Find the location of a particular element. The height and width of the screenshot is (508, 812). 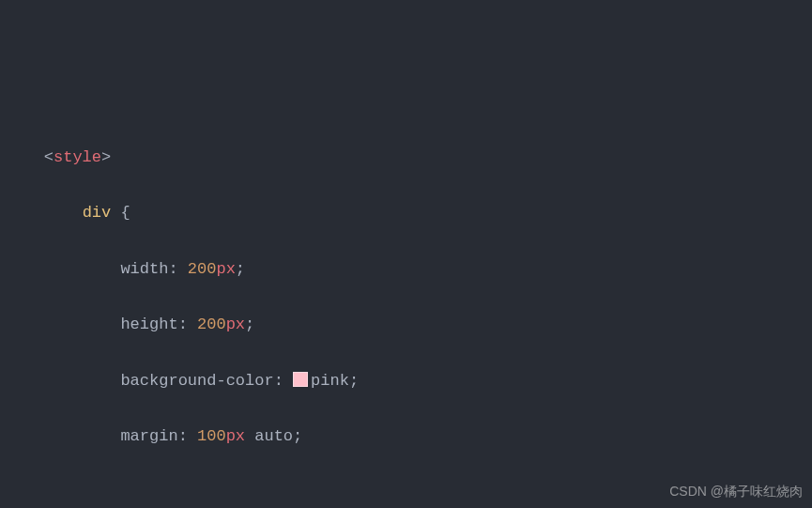

code-line: margin: 100px auto; is located at coordinates (409, 437).